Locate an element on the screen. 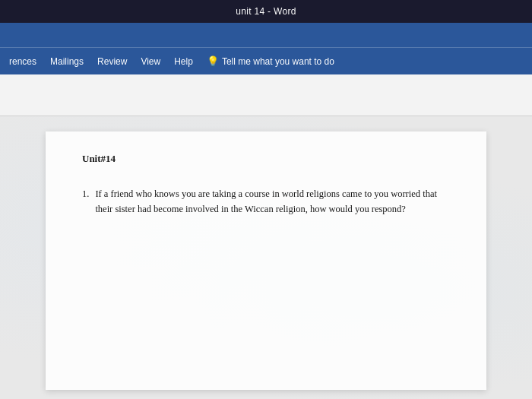 Image resolution: width=532 pixels, height=399 pixels. menu-item-references: rences is located at coordinates (23, 62).